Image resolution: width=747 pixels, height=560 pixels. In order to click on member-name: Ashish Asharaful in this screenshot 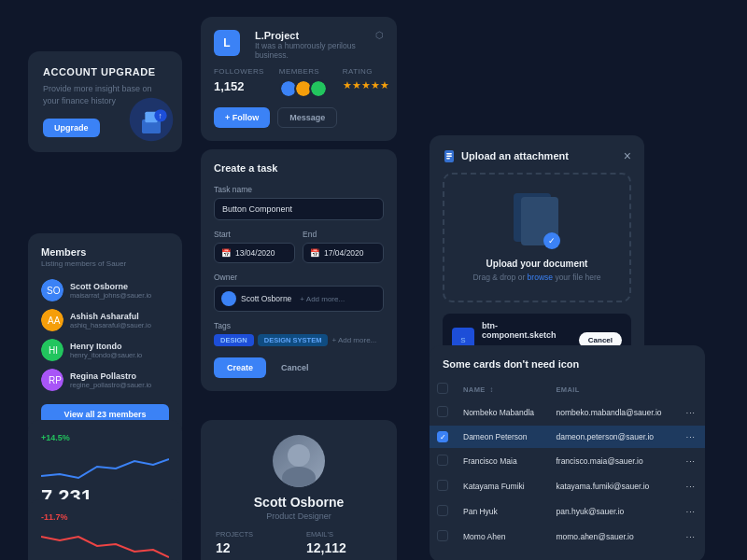, I will do `click(110, 316)`.